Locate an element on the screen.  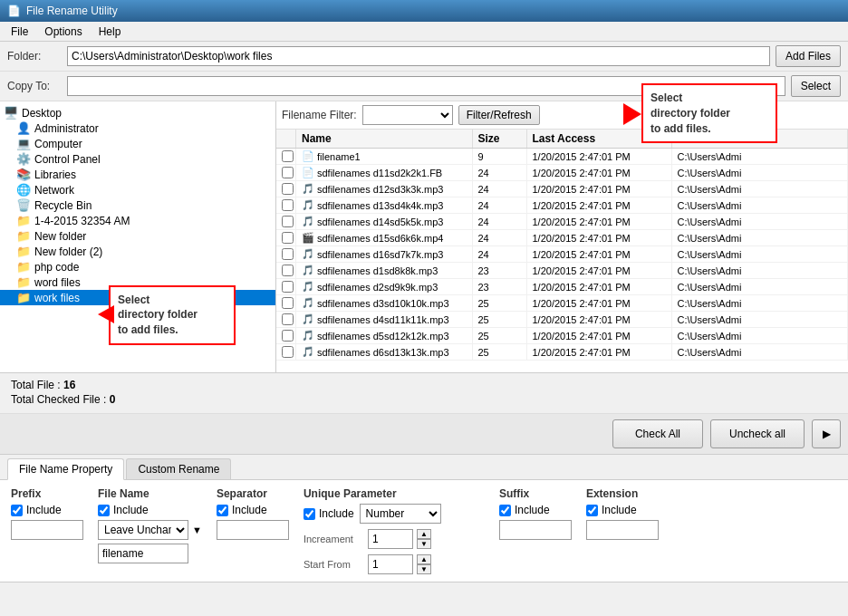
tree-item-php-code: 📁php code is located at coordinates (138, 266).